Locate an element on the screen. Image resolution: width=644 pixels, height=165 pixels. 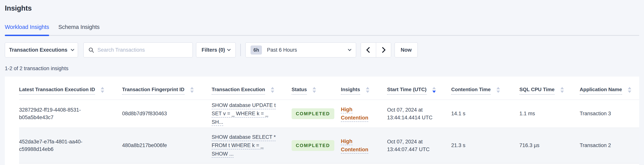
tab-workload-insights-label: Workload Insights is located at coordinates (27, 27).